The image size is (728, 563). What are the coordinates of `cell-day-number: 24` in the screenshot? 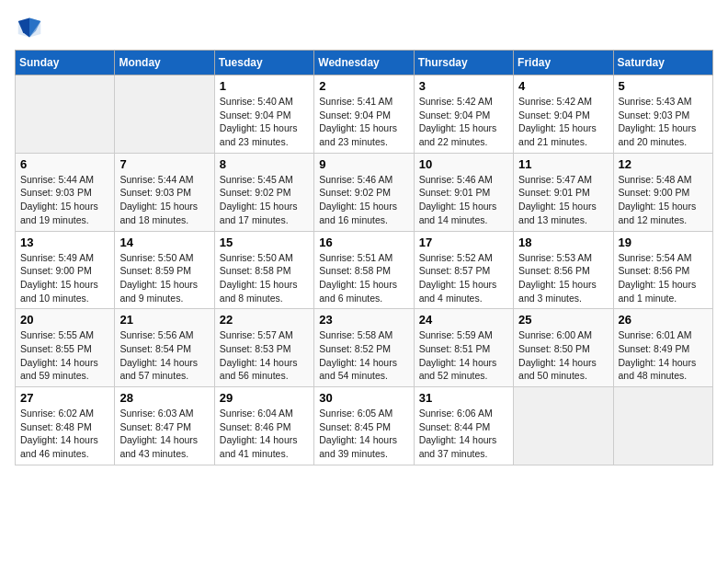 It's located at (463, 320).